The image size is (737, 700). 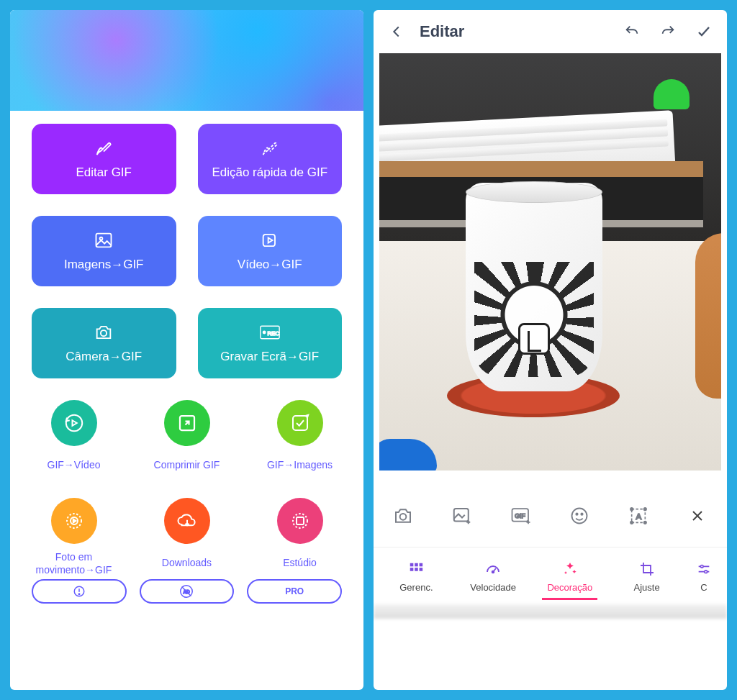 What do you see at coordinates (73, 439) in the screenshot?
I see `circle-gif-to-video: GIF→Vídeo` at bounding box center [73, 439].